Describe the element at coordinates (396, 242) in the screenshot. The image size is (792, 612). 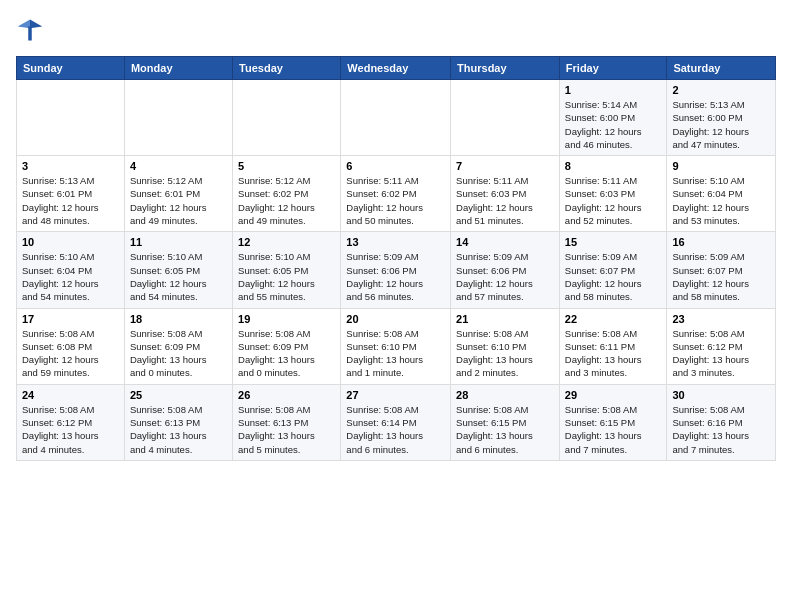
I see `day-number: 13` at that location.